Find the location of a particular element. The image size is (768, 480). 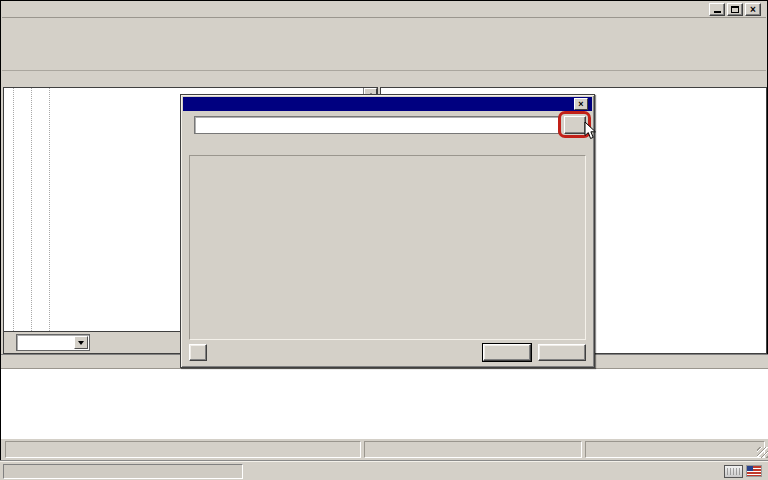

us-flag-icon is located at coordinates (754, 471).